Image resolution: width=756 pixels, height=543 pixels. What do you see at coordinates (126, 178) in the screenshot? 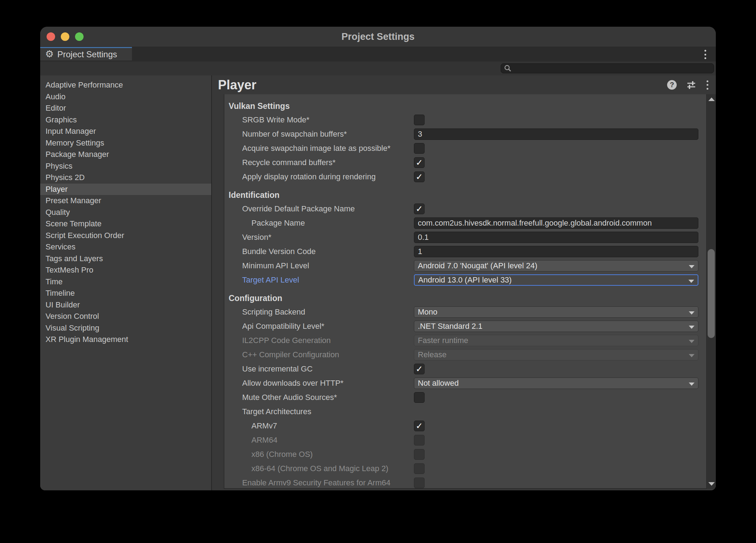
I see `sidebar-item-physics-2d: Physics 2D` at bounding box center [126, 178].